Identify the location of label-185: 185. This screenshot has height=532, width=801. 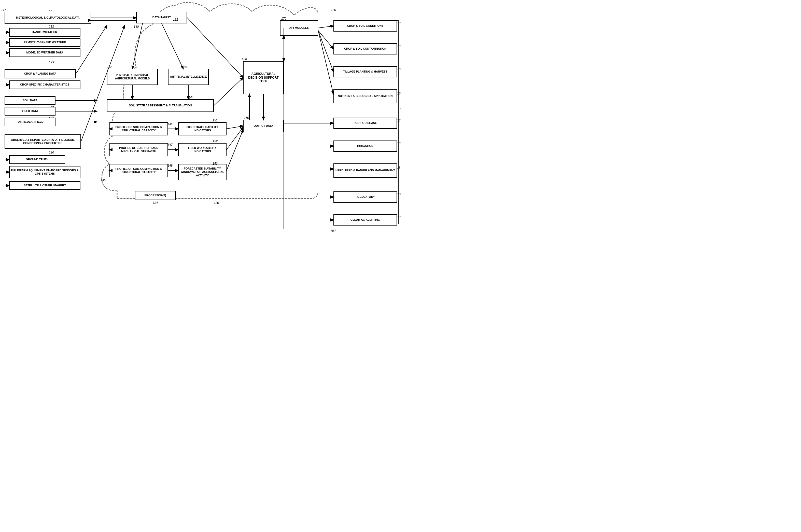
(399, 120).